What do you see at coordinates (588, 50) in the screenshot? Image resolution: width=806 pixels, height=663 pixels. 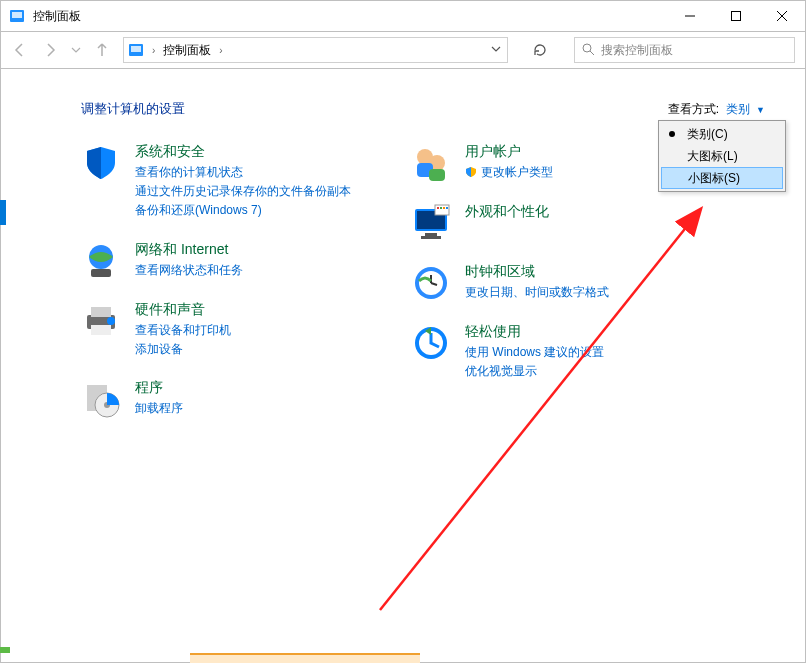 I see `search-icon` at bounding box center [588, 50].